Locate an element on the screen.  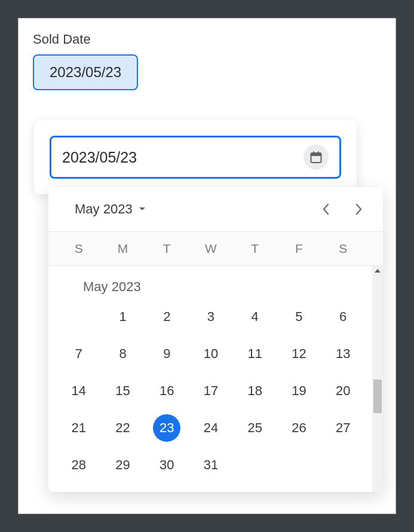
calendar-nav is located at coordinates (342, 209).